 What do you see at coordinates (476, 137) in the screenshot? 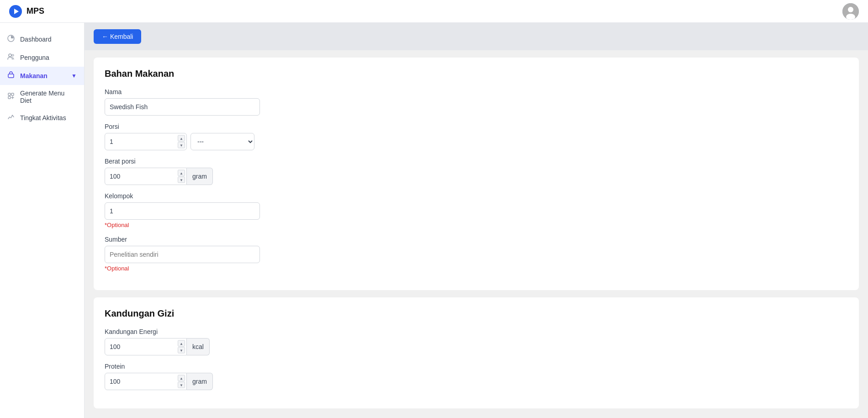
I see `porsi-group: Porsi ▲ ▼ ---` at bounding box center [476, 137].